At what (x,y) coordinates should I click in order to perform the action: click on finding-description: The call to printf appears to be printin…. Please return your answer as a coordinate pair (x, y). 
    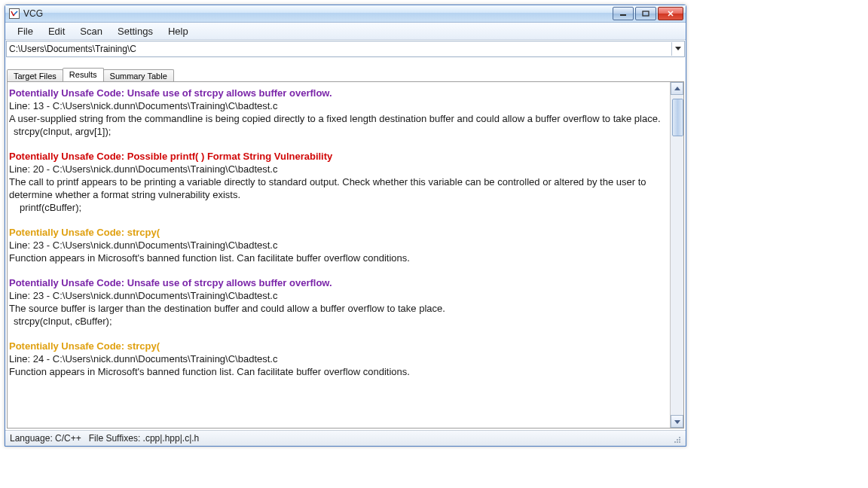
    Looking at the image, I should click on (339, 188).